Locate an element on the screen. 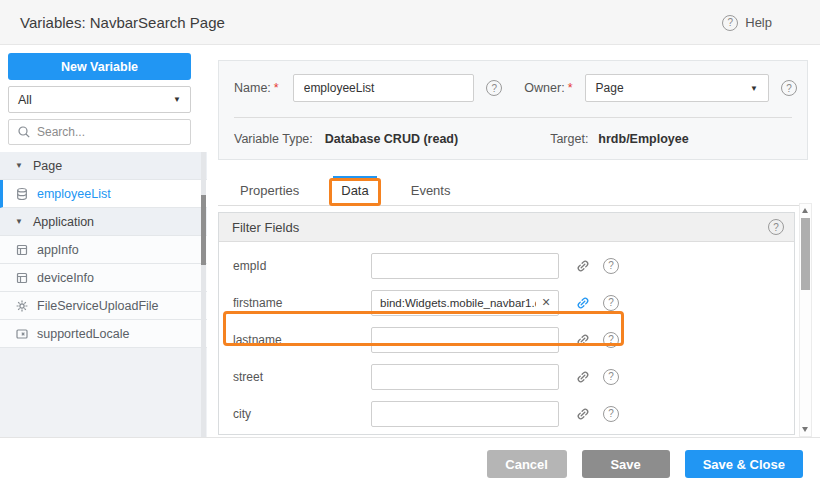 This screenshot has height=490, width=820. tree-item-deviceinfo: deviceInfo is located at coordinates (104, 278).